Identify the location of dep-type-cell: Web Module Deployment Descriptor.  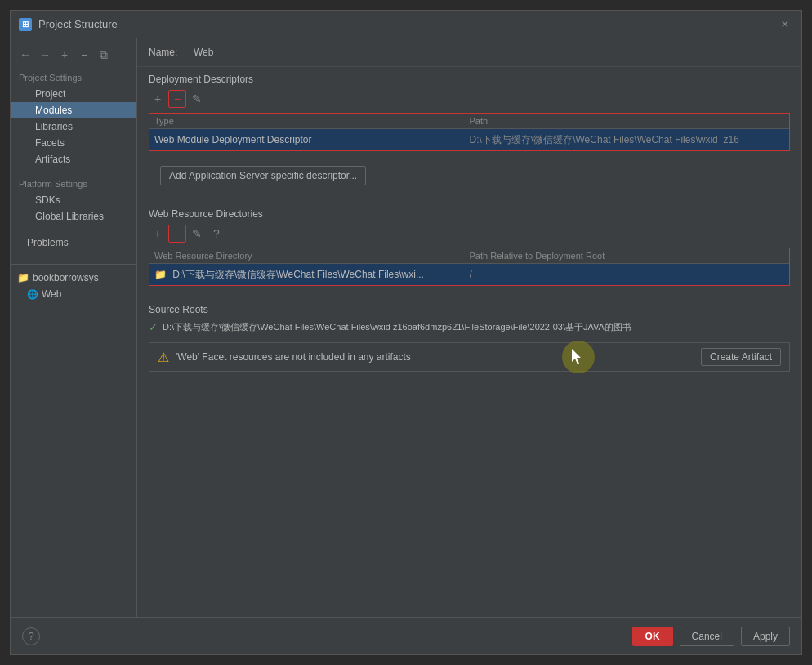
(312, 140).